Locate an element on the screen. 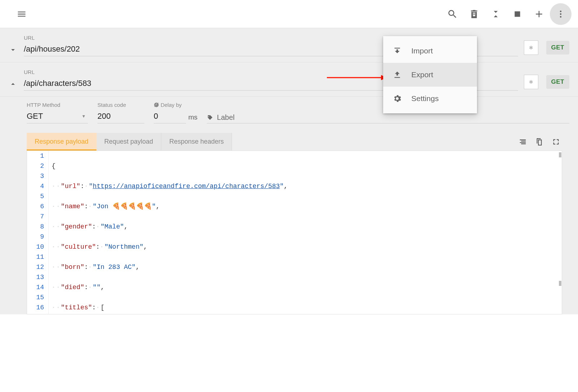 This screenshot has height=392, width=578. chevron-down-icon: ▼ is located at coordinates (84, 116).